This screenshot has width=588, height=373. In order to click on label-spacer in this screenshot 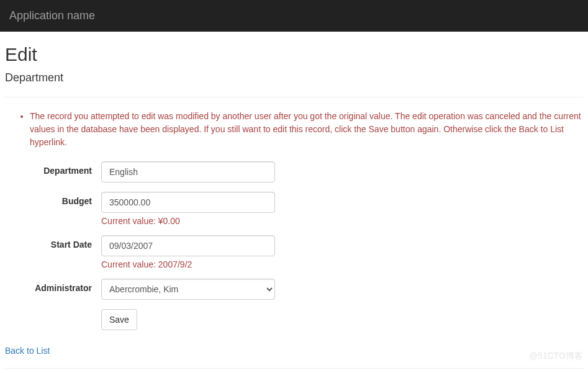, I will do `click(53, 312)`.